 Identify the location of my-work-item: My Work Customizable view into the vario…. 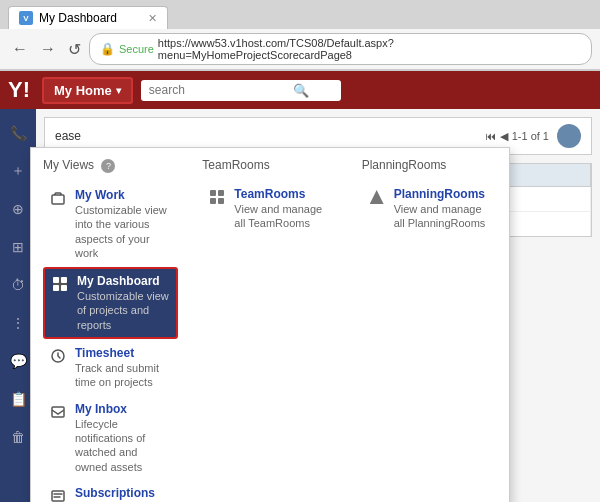
(110, 224).